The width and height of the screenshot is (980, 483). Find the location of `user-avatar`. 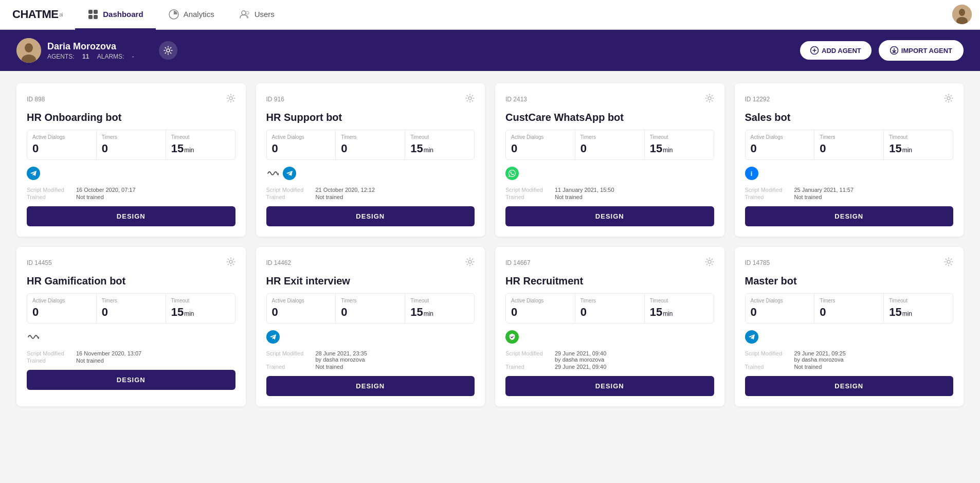

user-avatar is located at coordinates (29, 50).